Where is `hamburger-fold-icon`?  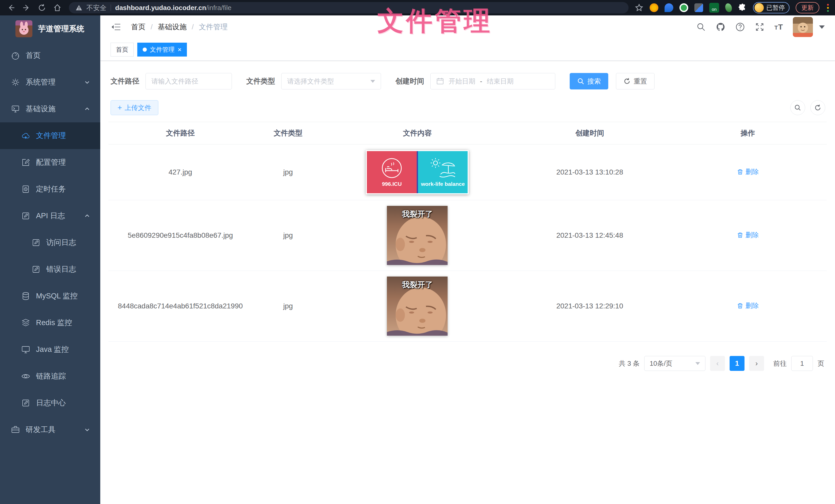
hamburger-fold-icon is located at coordinates (116, 27).